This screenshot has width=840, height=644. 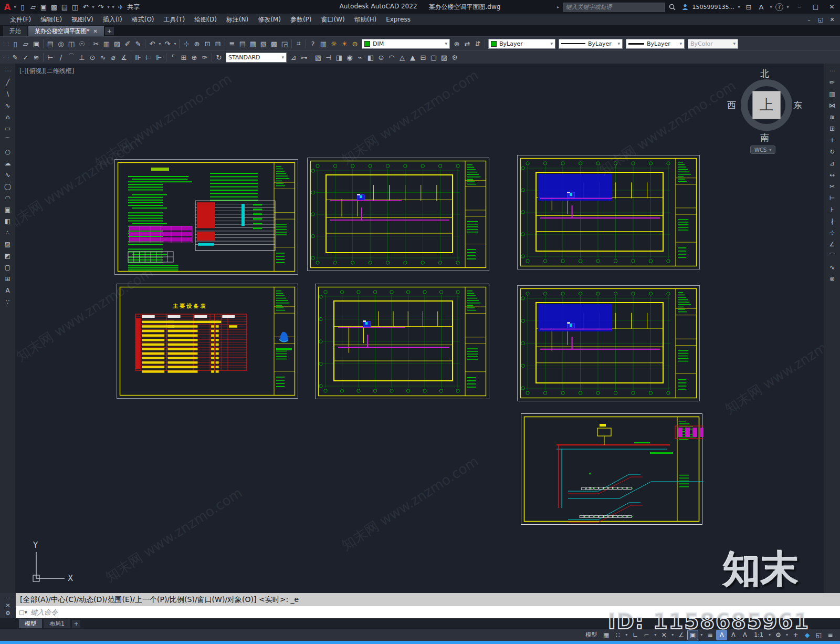 What do you see at coordinates (455, 57) in the screenshot?
I see `system-variables-icon: ⚙` at bounding box center [455, 57].